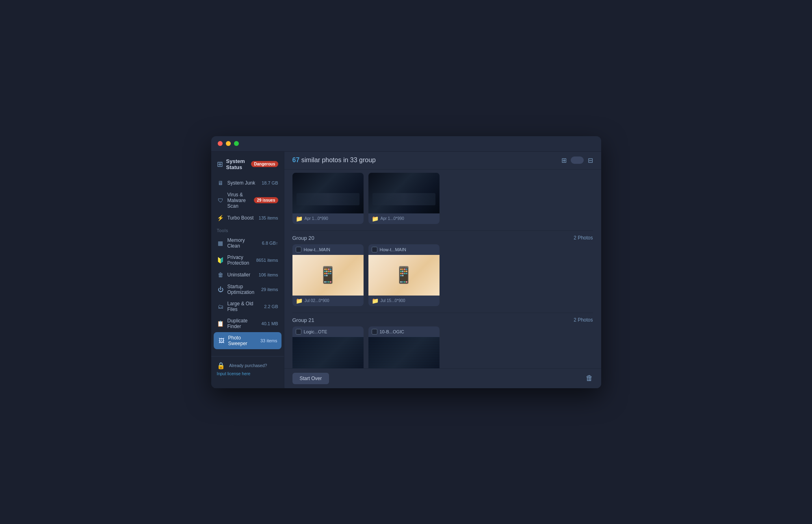  What do you see at coordinates (316, 332) in the screenshot?
I see `photo-name: Logic...OTE` at bounding box center [316, 332].